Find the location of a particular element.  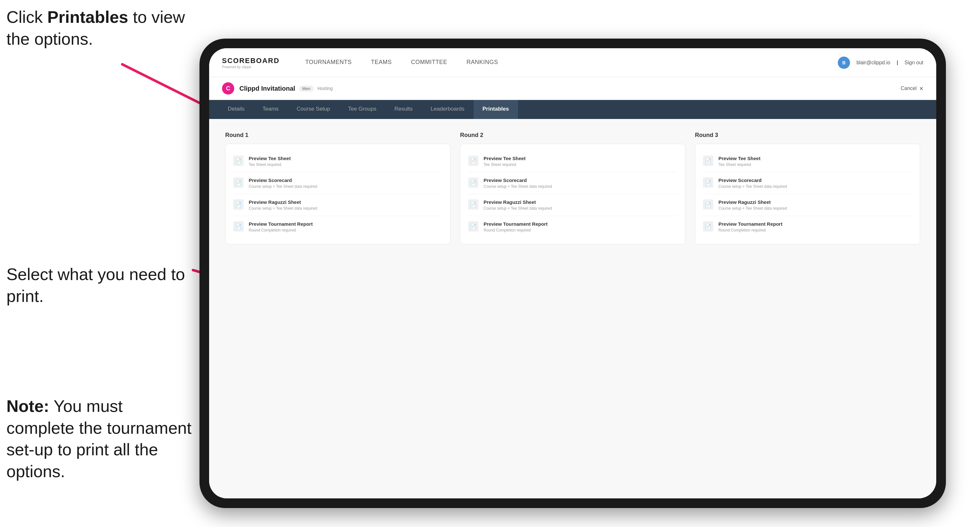

tournament-logo: C is located at coordinates (228, 88).